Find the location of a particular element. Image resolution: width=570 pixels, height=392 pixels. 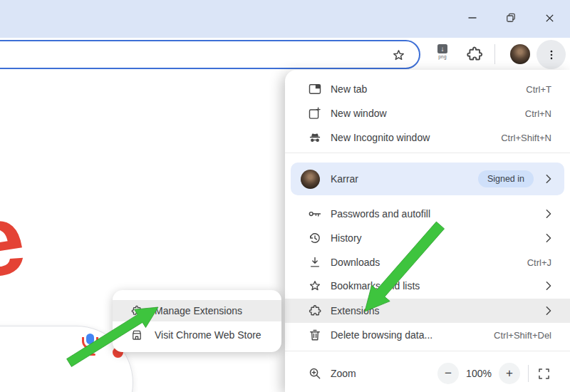

incognito-icon is located at coordinates (315, 138).